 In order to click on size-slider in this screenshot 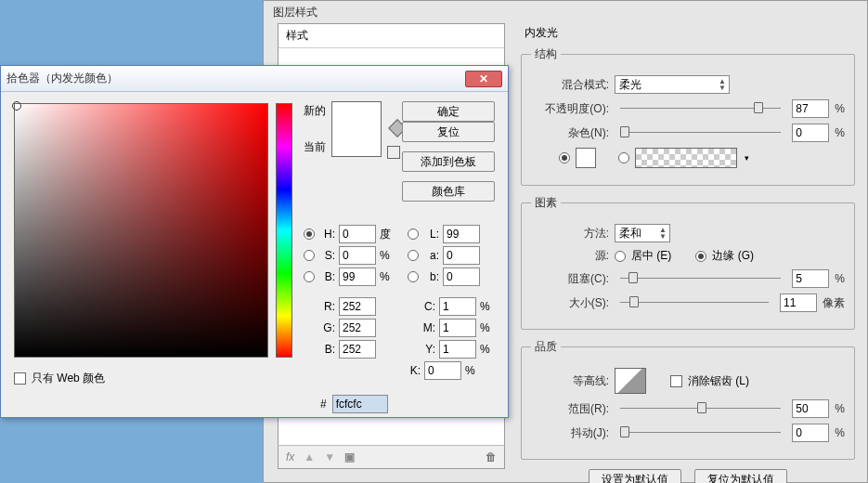, I will do `click(694, 303)`.